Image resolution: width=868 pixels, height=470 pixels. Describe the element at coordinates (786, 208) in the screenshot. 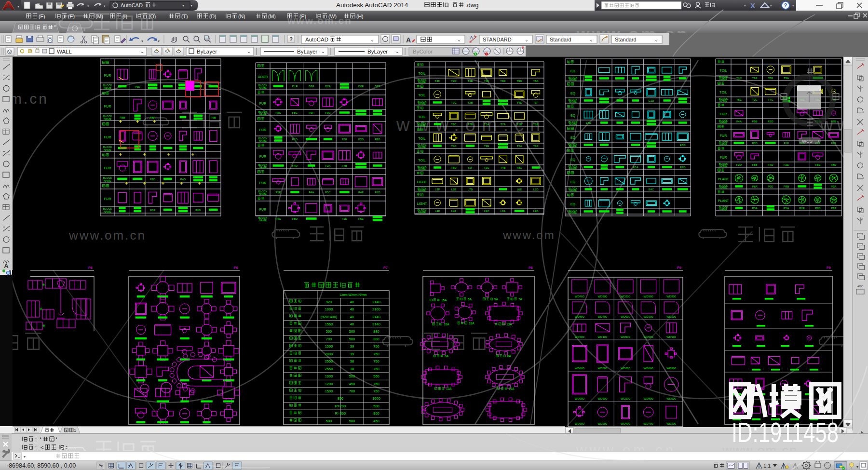

I see `svg-text: P5A` at that location.